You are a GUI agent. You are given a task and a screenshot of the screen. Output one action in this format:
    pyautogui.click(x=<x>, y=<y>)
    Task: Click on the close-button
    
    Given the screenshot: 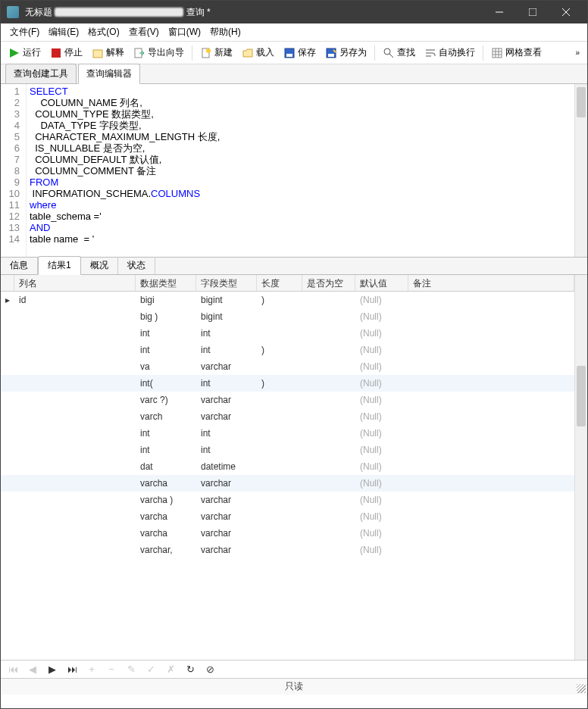 What is the action you would take?
    pyautogui.click(x=566, y=12)
    